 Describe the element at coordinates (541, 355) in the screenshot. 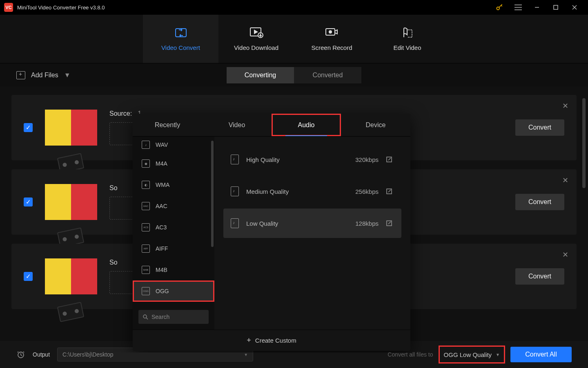

I see `convert-all-button: Convert All` at that location.